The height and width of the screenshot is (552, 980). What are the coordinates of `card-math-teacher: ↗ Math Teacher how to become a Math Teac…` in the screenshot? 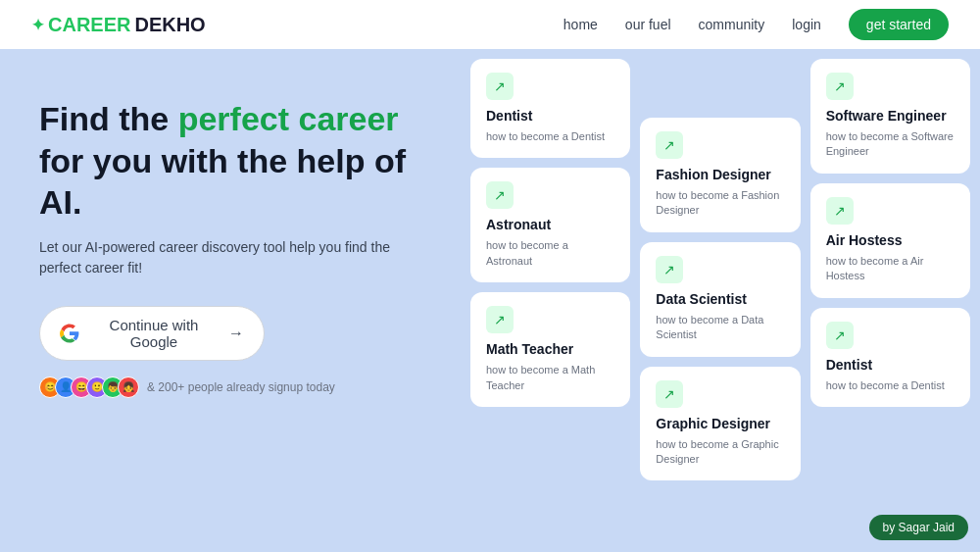 It's located at (551, 349).